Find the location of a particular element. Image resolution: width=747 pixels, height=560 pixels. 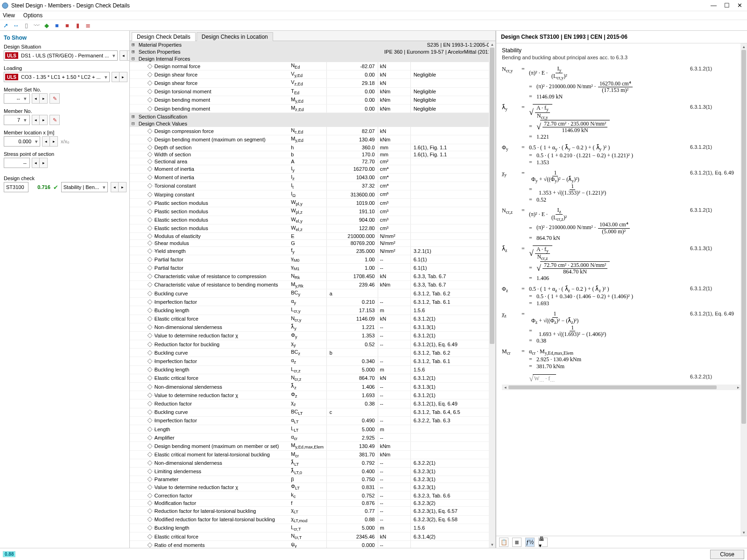

member-location-label: Member location x [m] is located at coordinates (65, 132).